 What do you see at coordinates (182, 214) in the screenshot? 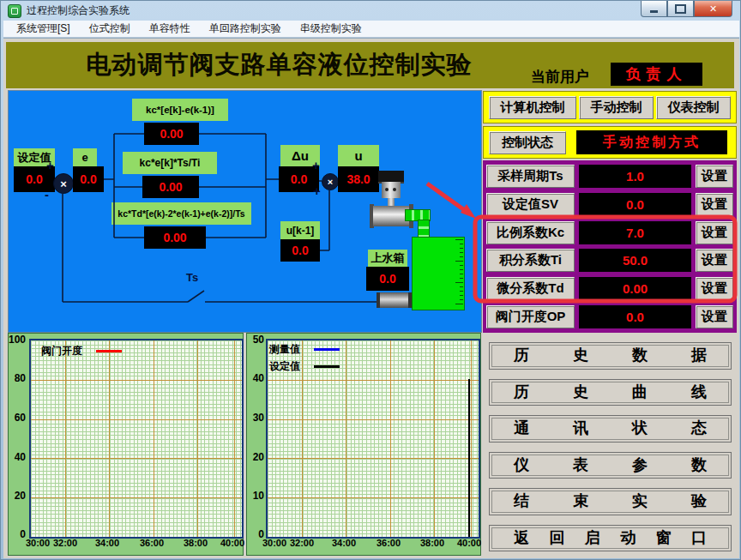
I see `d-term-formula: kc*Td*[e(k)-2*e(k-1)+e(k-2)]/Ts` at bounding box center [182, 214].